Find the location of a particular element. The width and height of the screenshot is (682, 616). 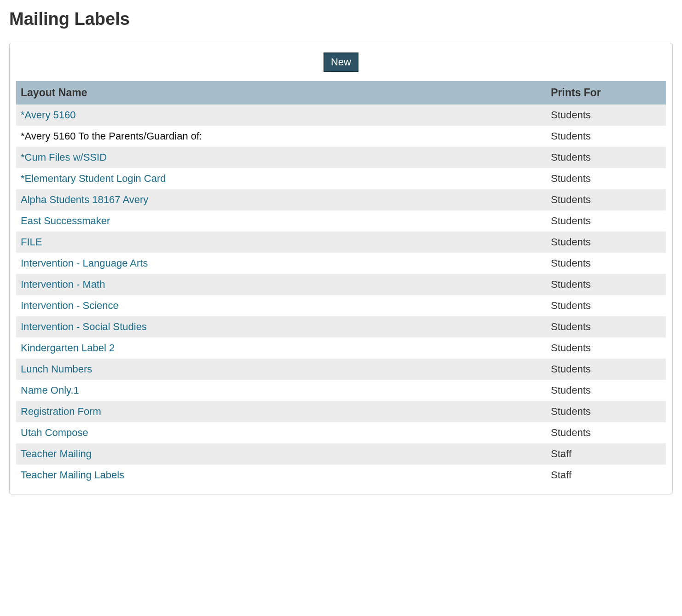

cell-layout-name: Name Only.1 is located at coordinates (281, 390).